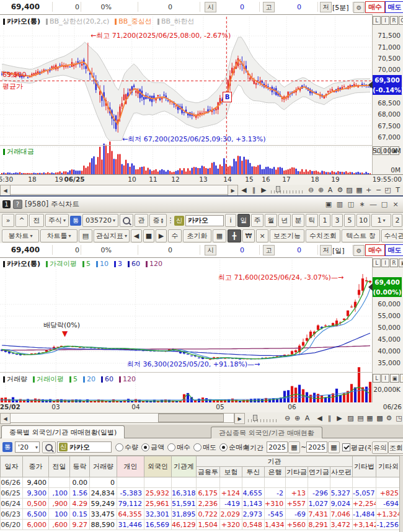 The width and height of the screenshot is (403, 532). Describe the element at coordinates (60, 467) in the screenshot. I see `col-header-2: 전일` at that location.